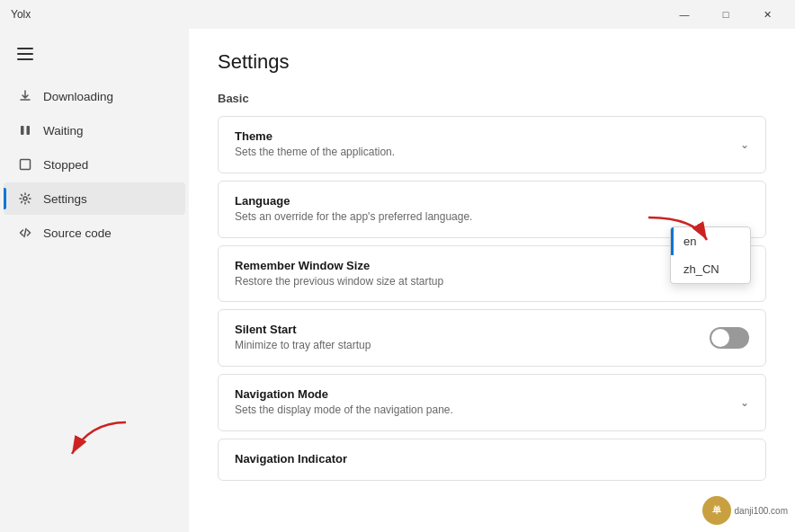  Describe the element at coordinates (480, 410) in the screenshot. I see `navigation-mode-desc: Sets the display mode of the navigation …` at that location.